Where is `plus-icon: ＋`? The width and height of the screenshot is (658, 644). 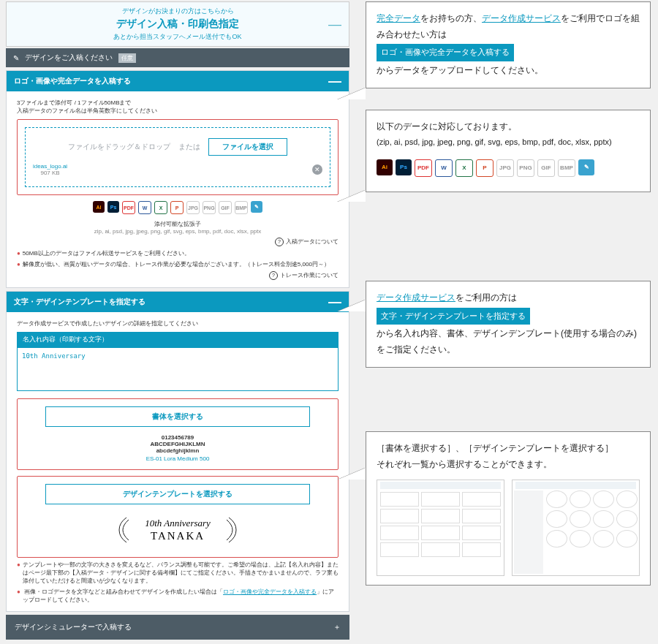 plus-icon: ＋ is located at coordinates (337, 627).